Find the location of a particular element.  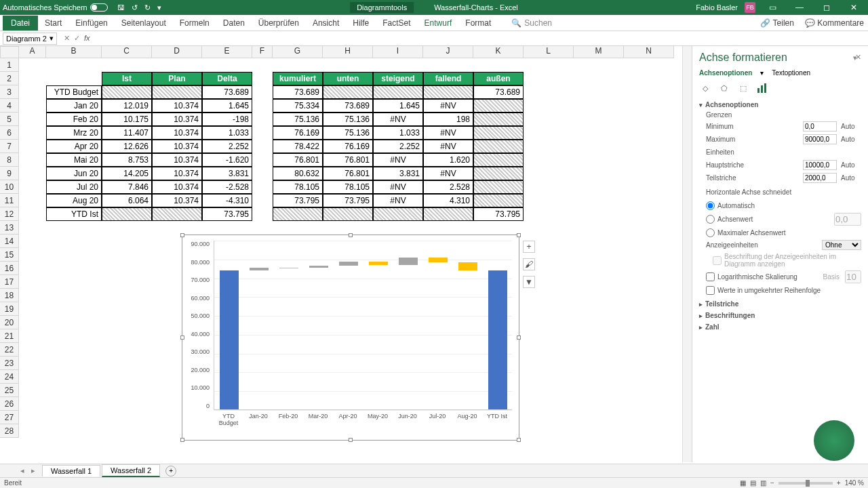

pane-close-icon: ✕ is located at coordinates (859, 57).